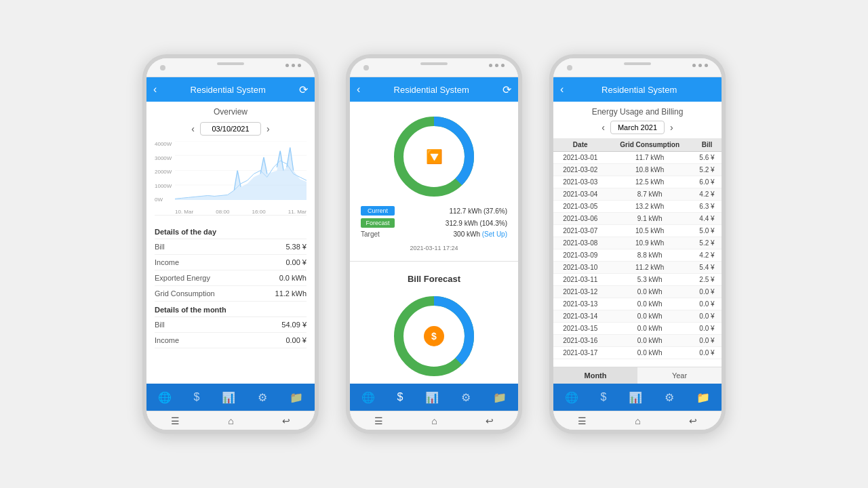 The width and height of the screenshot is (868, 488). What do you see at coordinates (231, 129) in the screenshot?
I see `date-input` at bounding box center [231, 129].